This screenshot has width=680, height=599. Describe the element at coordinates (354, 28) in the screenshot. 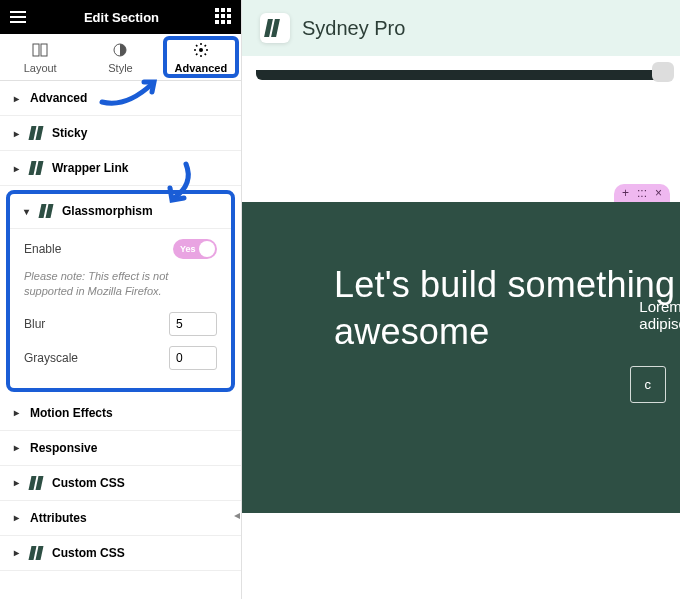

I see `brand-name: Sydney Pro` at that location.